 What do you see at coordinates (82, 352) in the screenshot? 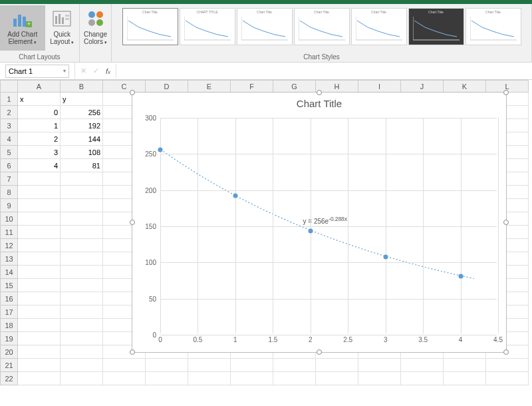
I see `cell-B20` at bounding box center [82, 352].